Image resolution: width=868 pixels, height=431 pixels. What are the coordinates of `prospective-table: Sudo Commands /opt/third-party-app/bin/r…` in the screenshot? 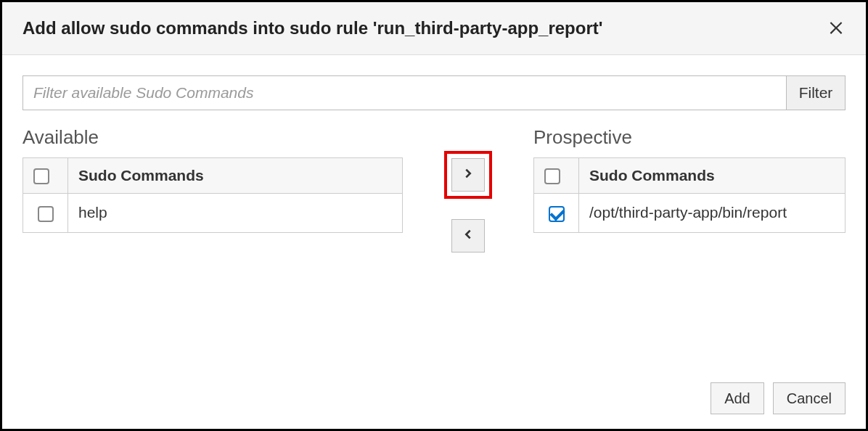 It's located at (689, 195).